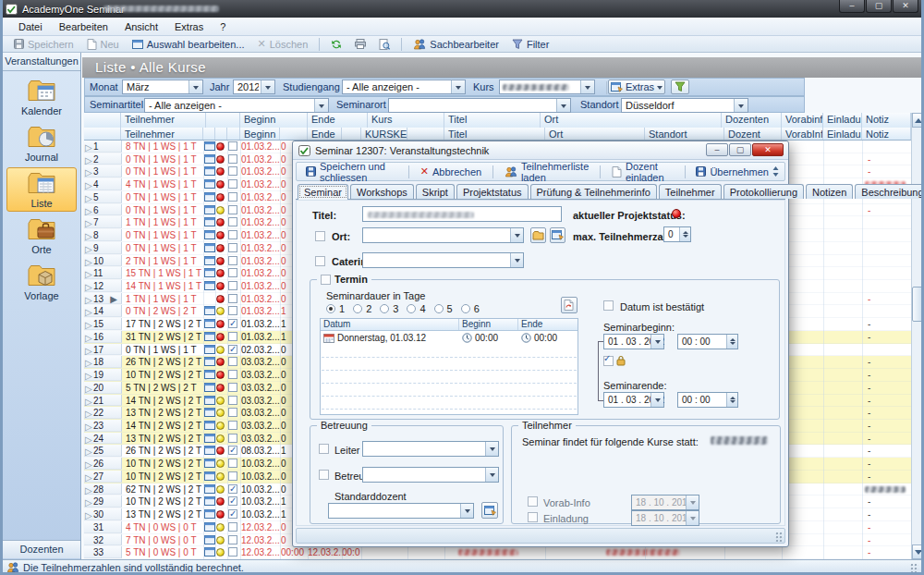  What do you see at coordinates (42, 549) in the screenshot?
I see `sidebar-footer-dozenten: Dozenten` at bounding box center [42, 549].